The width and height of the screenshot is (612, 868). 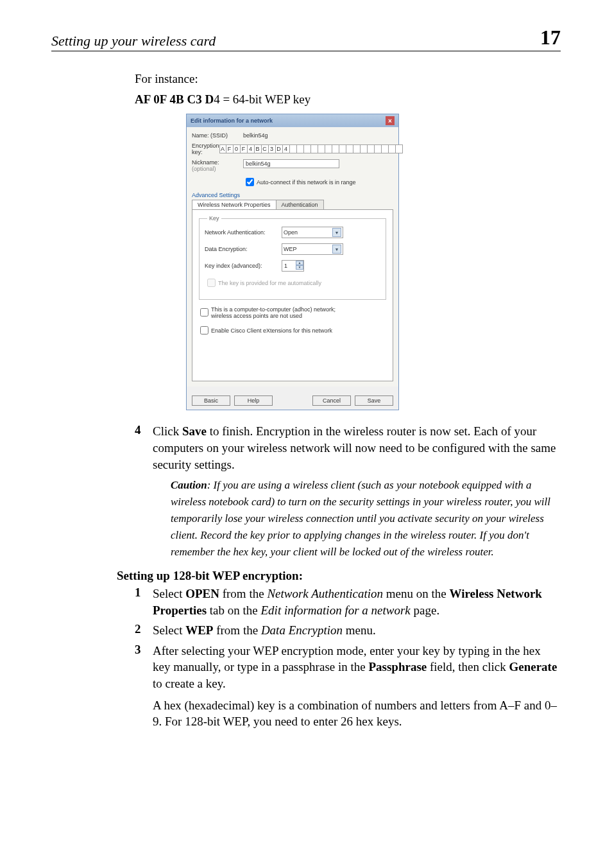 What do you see at coordinates (312, 232) in the screenshot?
I see `network-auth-select: Open ▼` at bounding box center [312, 232].